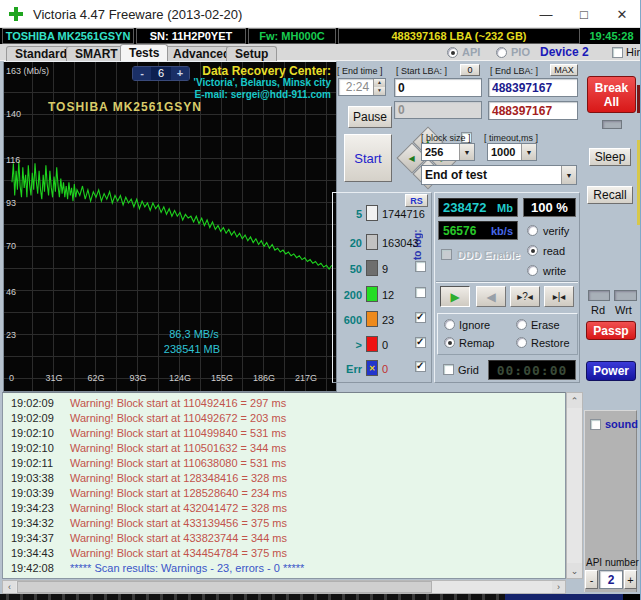 The image size is (641, 600). Describe the element at coordinates (320, 14) in the screenshot. I see `title-bar: Victoria 4.47 Freeware (2013-02-20) — □ …` at that location.